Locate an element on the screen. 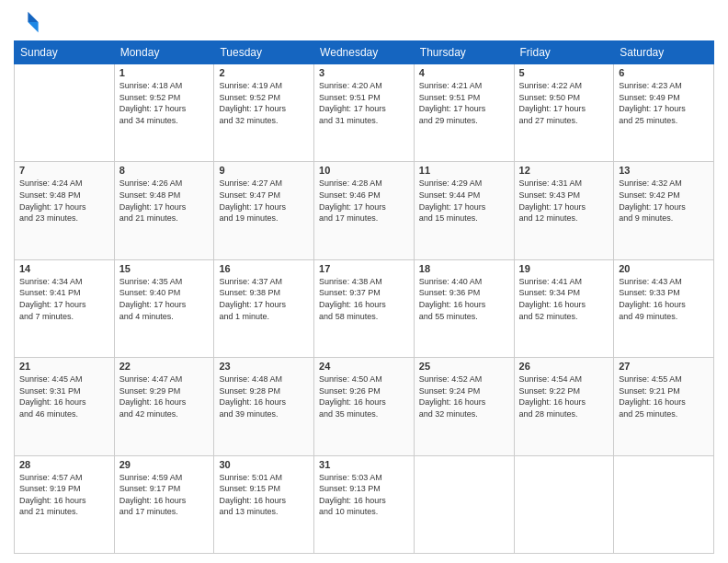 This screenshot has height=563, width=728. day-number: 28 is located at coordinates (64, 465).